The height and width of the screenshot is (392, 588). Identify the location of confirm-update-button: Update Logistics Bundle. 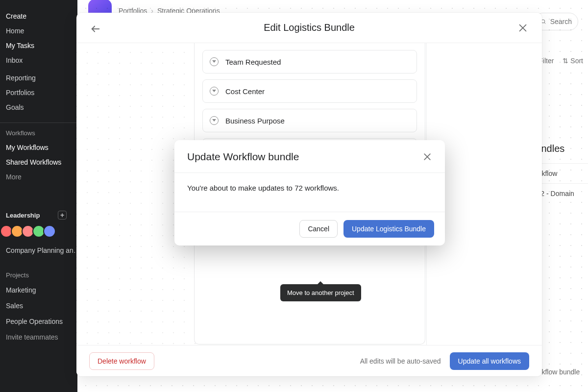
(389, 229).